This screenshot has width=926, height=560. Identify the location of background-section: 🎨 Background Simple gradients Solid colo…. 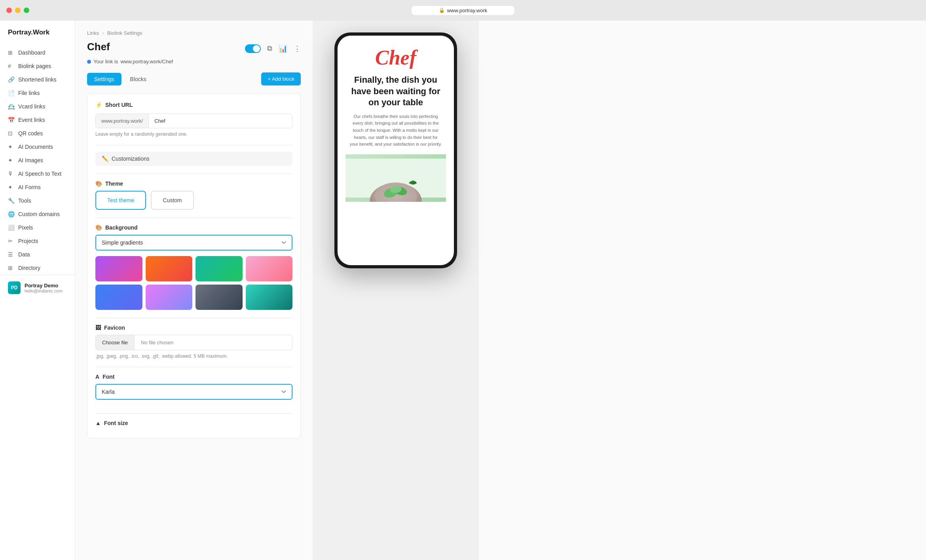
(194, 267).